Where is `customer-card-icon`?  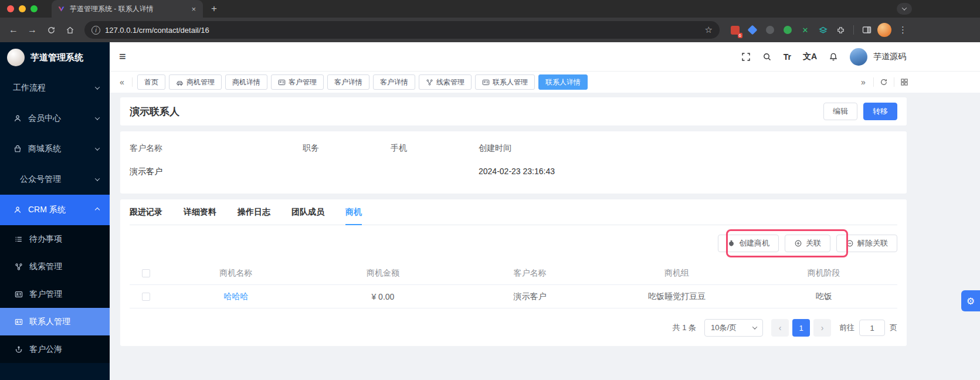 customer-card-icon is located at coordinates (19, 294).